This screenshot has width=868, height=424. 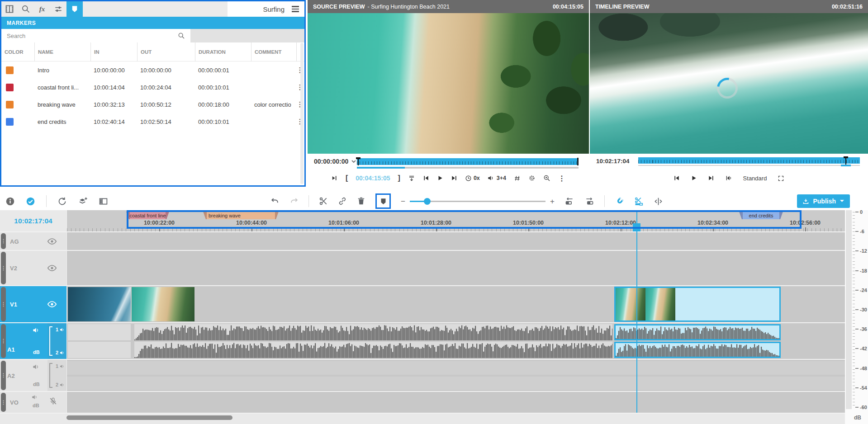 I want to click on playback-speed-control: 0x, so click(x=472, y=178).